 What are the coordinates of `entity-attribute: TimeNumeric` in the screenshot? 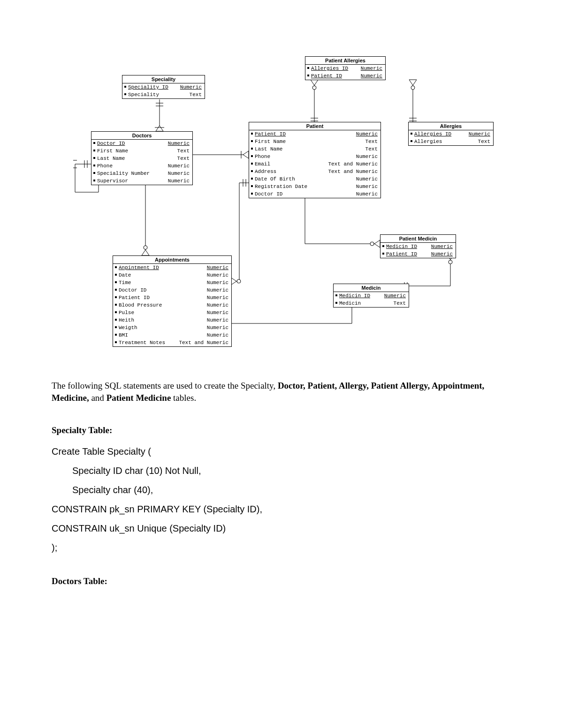 It's located at (172, 283).